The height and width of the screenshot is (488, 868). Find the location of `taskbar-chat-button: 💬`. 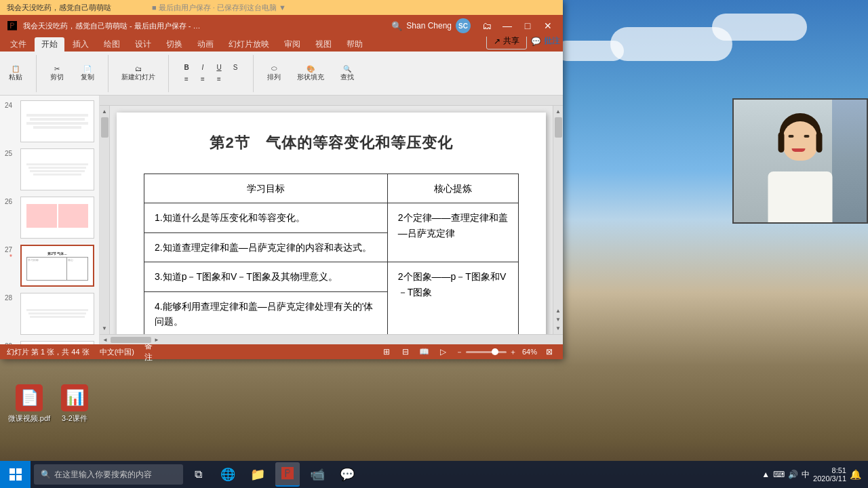

taskbar-chat-button: 💬 is located at coordinates (347, 474).